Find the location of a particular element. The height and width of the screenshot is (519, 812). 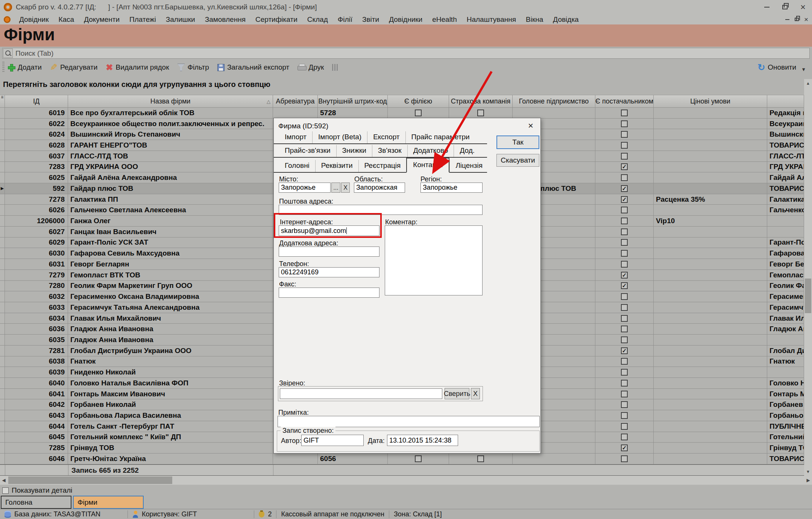

table-row: 6019Все про бухгалтерський облік ТОВ5728… is located at coordinates (402, 113).